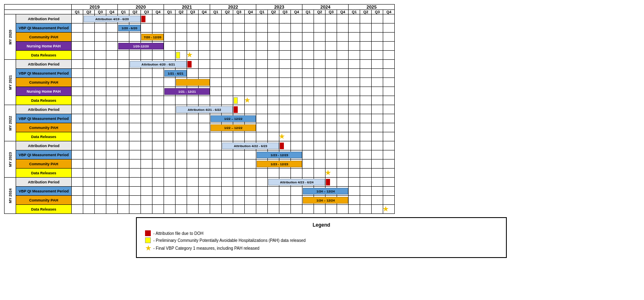 This screenshot has height=300, width=644. I want to click on star-marker: ★, so click(247, 100).